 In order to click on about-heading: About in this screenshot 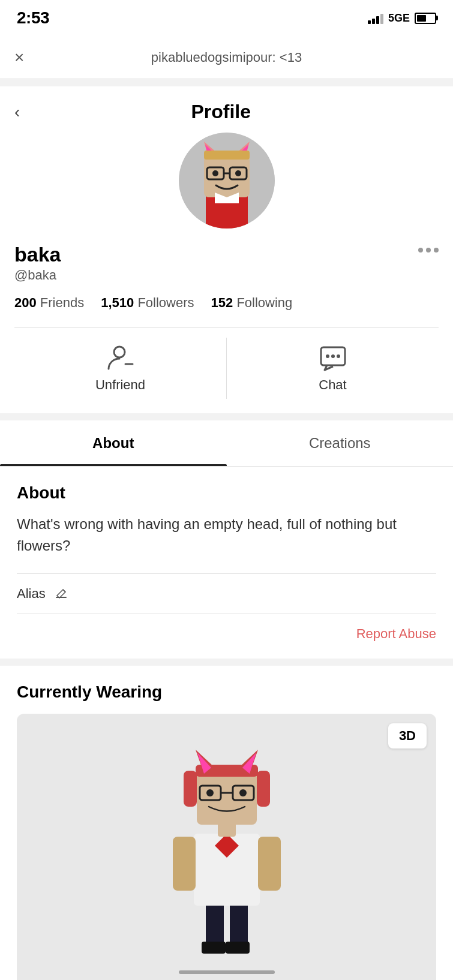, I will do `click(227, 493)`.